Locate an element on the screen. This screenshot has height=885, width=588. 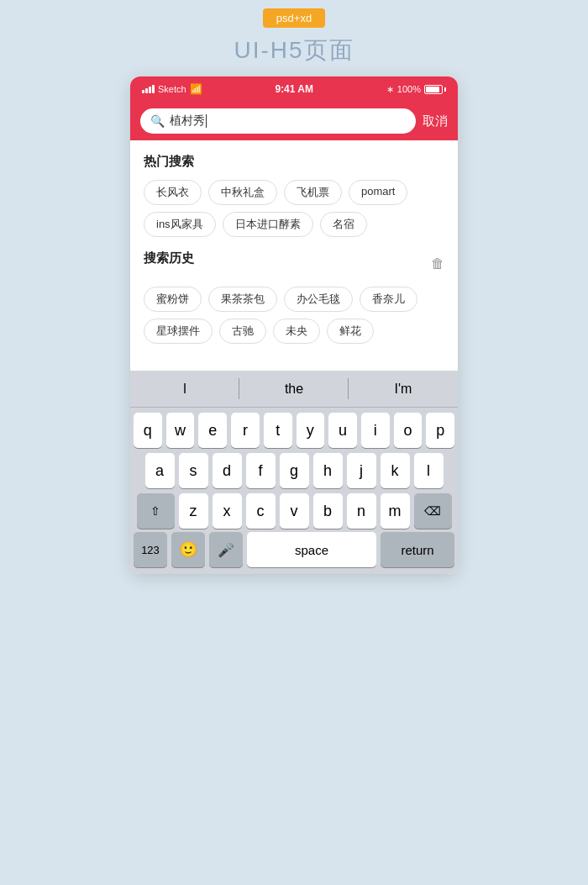
key-x: x is located at coordinates (227, 511).